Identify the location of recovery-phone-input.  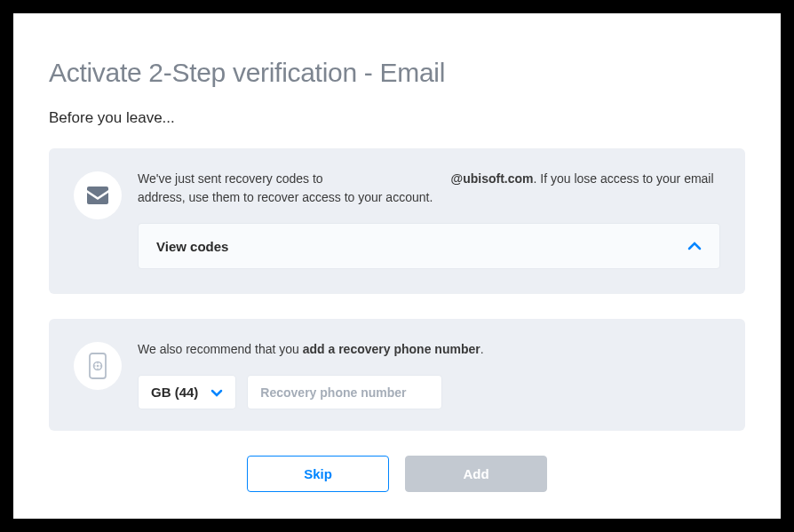
(345, 393).